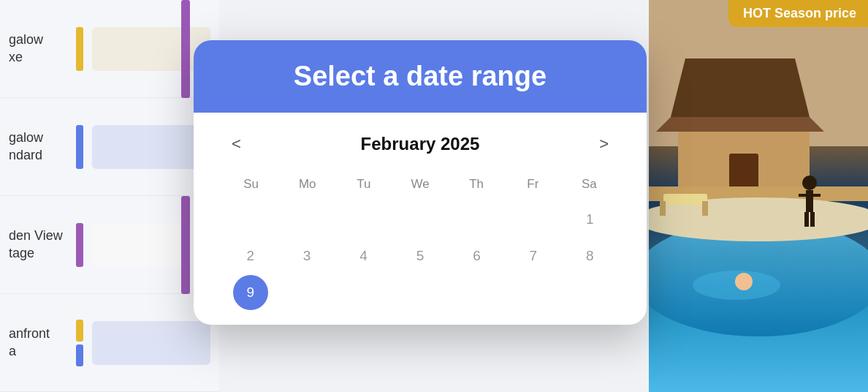  What do you see at coordinates (80, 245) in the screenshot?
I see `color-bar-purple` at bounding box center [80, 245].